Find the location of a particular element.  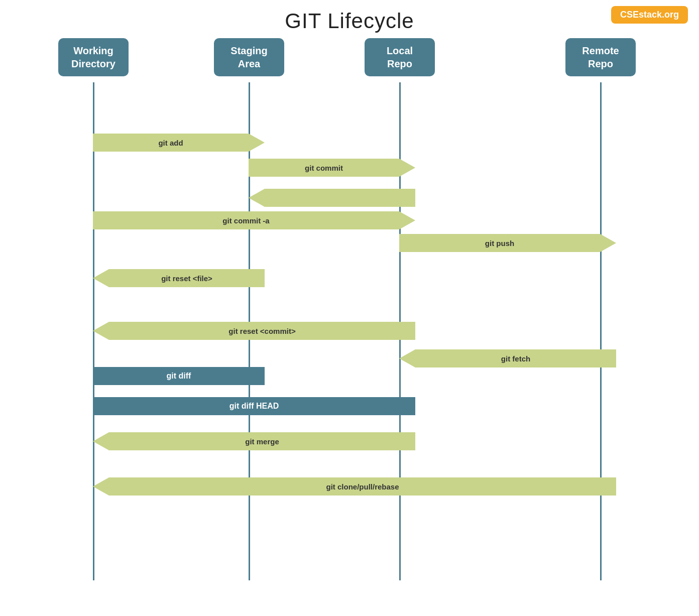

arrow-git-commit-head is located at coordinates (407, 168).